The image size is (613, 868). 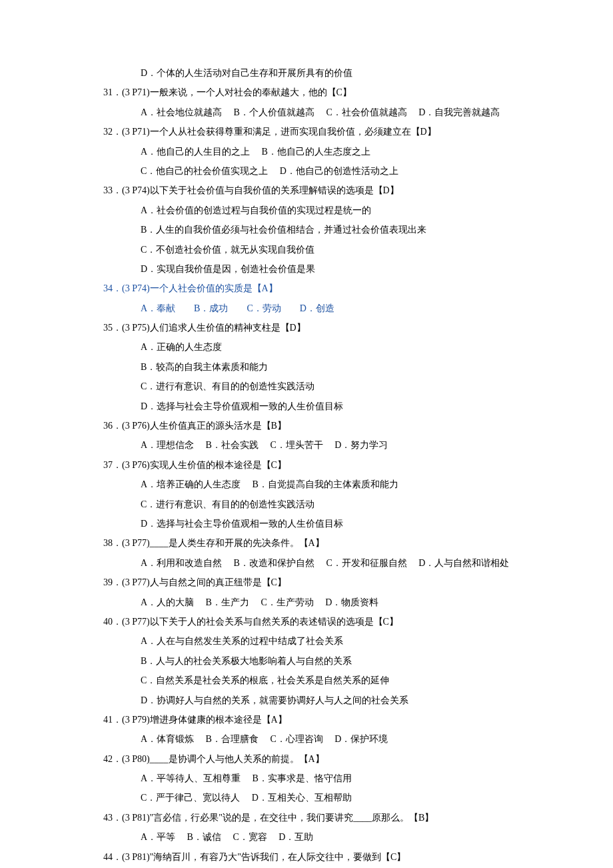 I want to click on question-options: A．培养正确的人生态度 B．自觉提高自我的主体素质和能力, so click(x=335, y=484).